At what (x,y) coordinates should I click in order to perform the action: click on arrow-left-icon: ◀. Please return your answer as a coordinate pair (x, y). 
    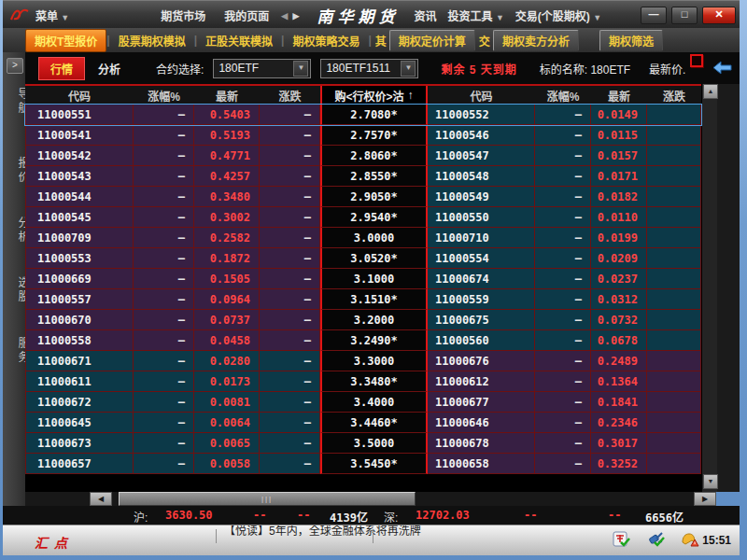
    Looking at the image, I should click on (284, 16).